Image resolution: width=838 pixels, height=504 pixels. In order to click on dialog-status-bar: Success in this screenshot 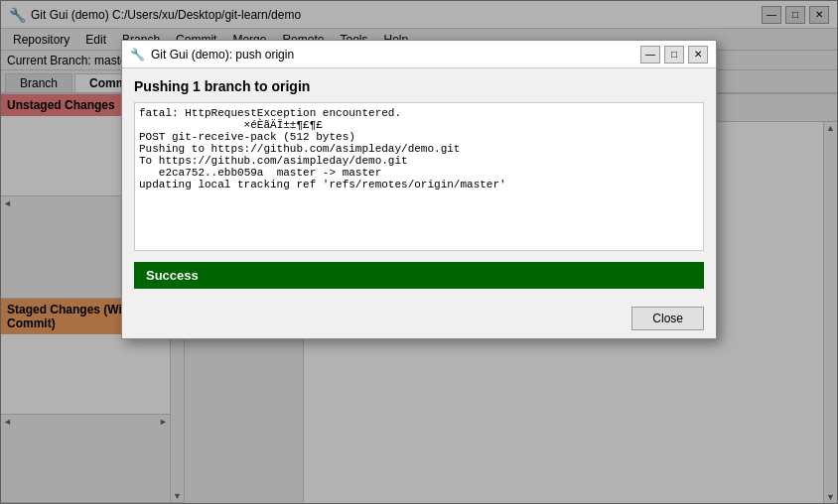, I will do `click(419, 276)`.